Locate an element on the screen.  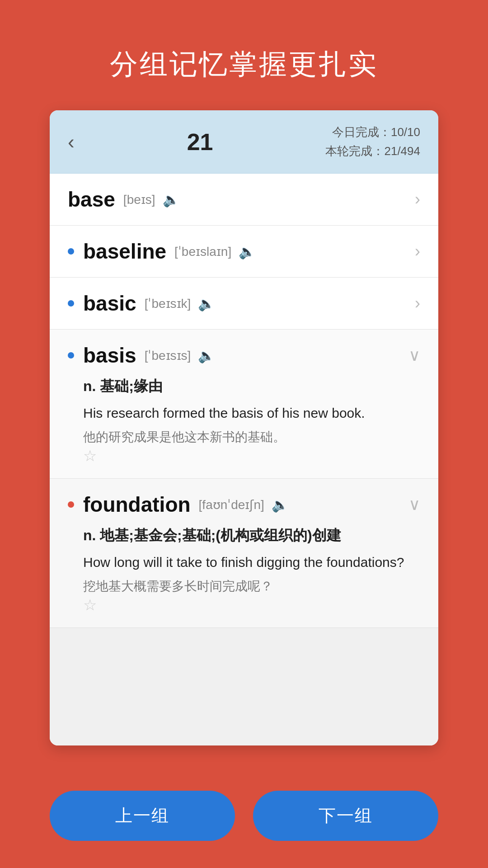
star-icon-basis: ☆ is located at coordinates (90, 456).